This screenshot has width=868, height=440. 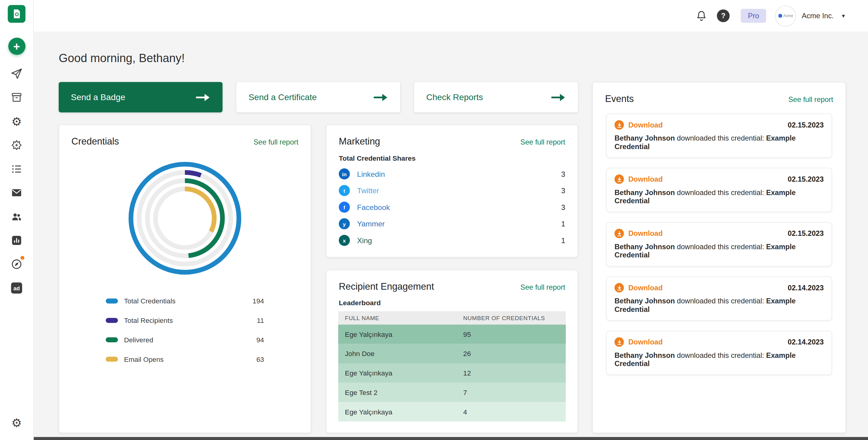 What do you see at coordinates (723, 16) in the screenshot?
I see `help-button: ?` at bounding box center [723, 16].